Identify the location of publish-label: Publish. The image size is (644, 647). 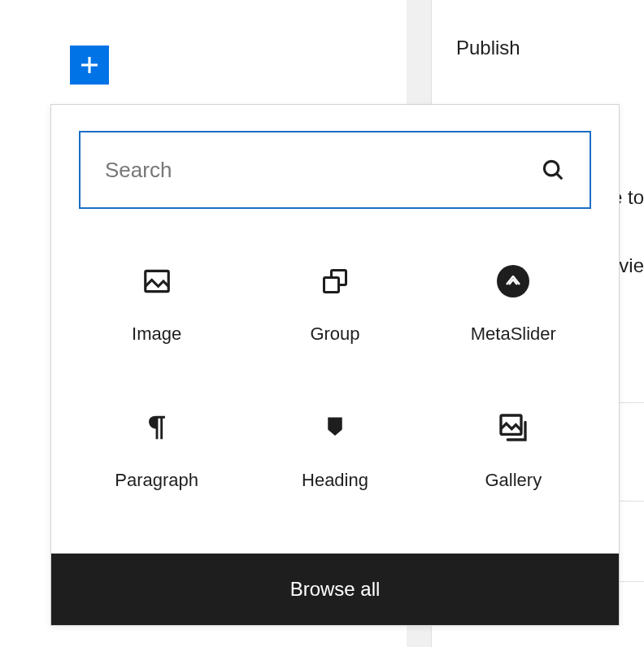
(538, 48).